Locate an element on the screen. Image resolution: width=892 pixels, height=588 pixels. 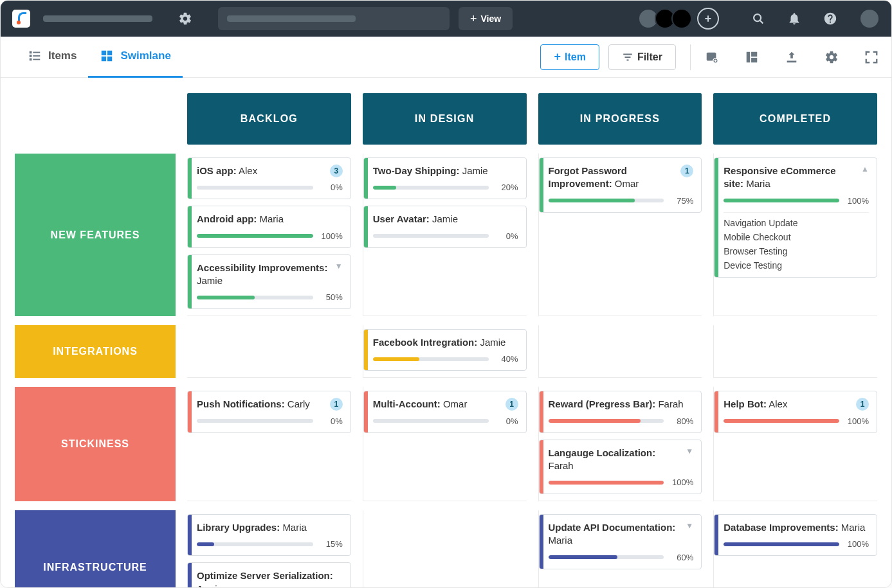
app-logo is located at coordinates (21, 19).